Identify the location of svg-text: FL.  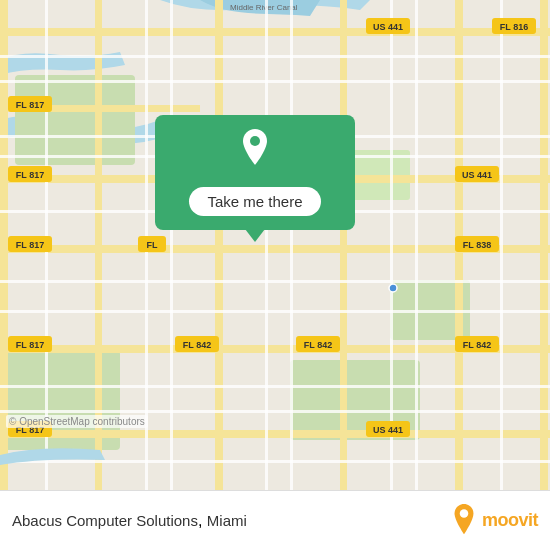
(152, 245).